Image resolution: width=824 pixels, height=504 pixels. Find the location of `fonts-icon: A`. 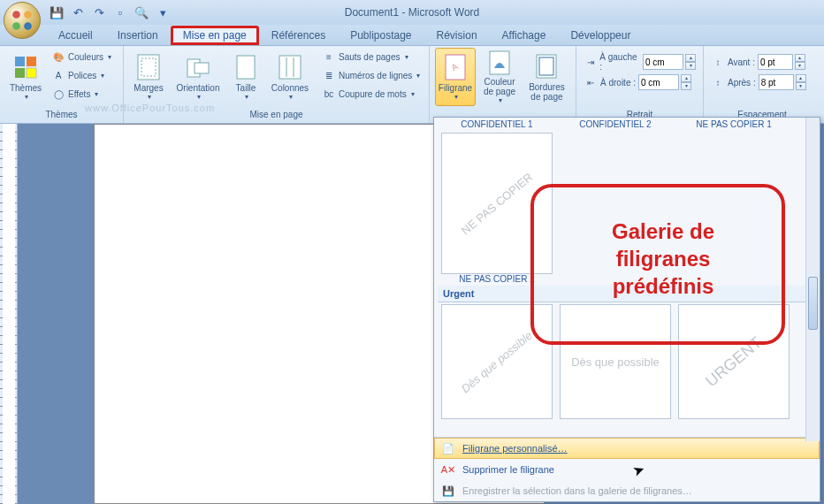

fonts-icon: A is located at coordinates (58, 75).